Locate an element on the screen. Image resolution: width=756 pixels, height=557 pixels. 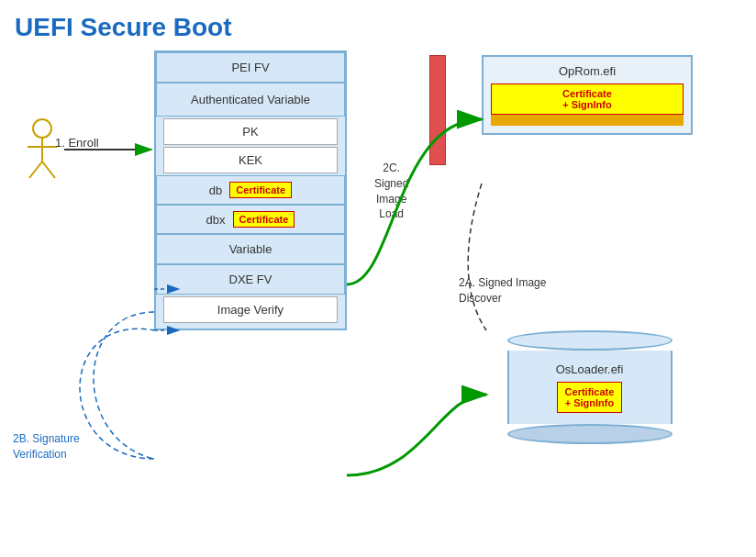
oprom-yellow-bar is located at coordinates (587, 120).